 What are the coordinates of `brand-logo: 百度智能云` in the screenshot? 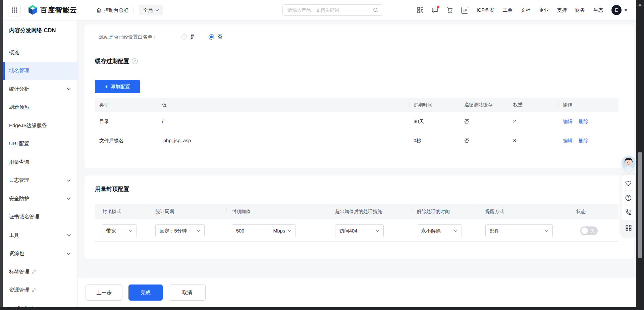 It's located at (53, 10).